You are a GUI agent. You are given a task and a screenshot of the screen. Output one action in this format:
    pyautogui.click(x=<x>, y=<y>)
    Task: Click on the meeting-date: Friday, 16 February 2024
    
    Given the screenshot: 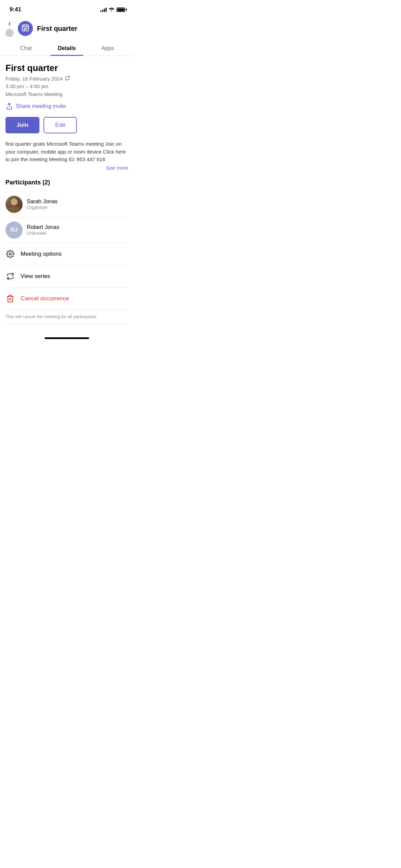 What is the action you would take?
    pyautogui.click(x=67, y=79)
    